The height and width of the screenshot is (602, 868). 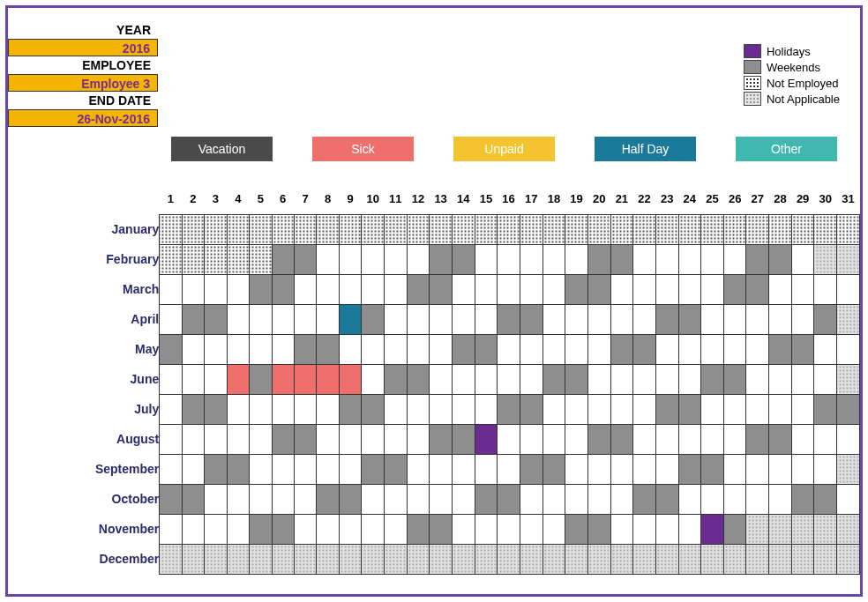 What do you see at coordinates (83, 118) in the screenshot?
I see `enddate-value: 26-Nov-2016` at bounding box center [83, 118].